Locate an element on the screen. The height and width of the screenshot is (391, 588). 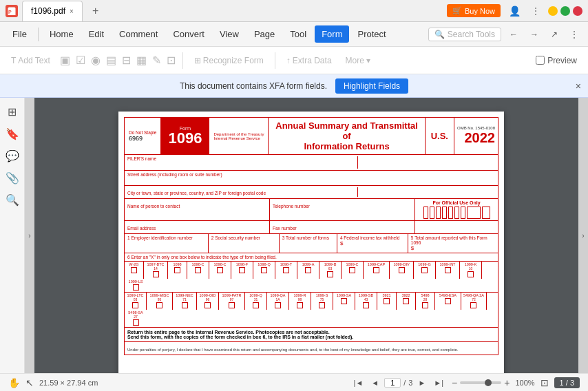
cb-1097: 1097-BTC 14 is located at coordinates (156, 270).